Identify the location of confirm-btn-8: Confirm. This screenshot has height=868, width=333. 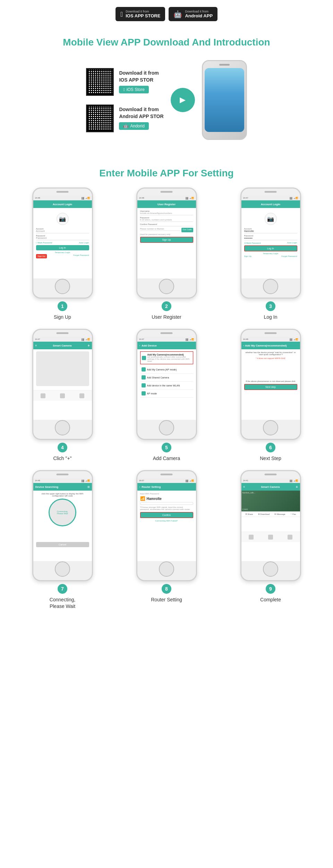
(166, 515).